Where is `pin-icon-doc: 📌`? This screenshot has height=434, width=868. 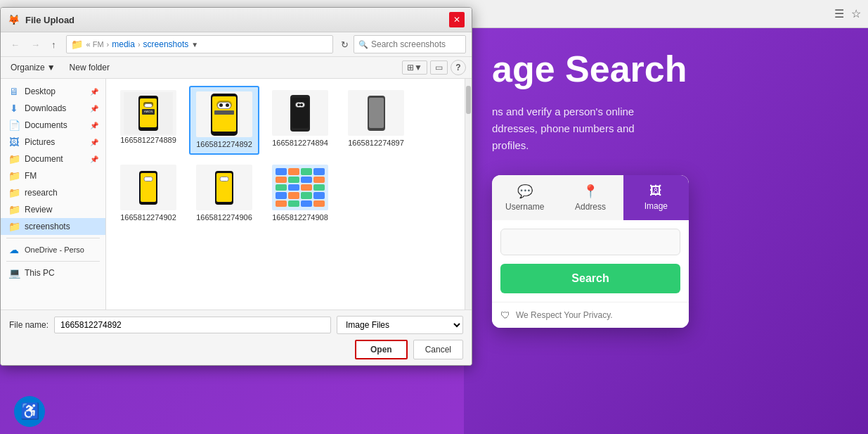 pin-icon-doc: 📌 is located at coordinates (94, 159).